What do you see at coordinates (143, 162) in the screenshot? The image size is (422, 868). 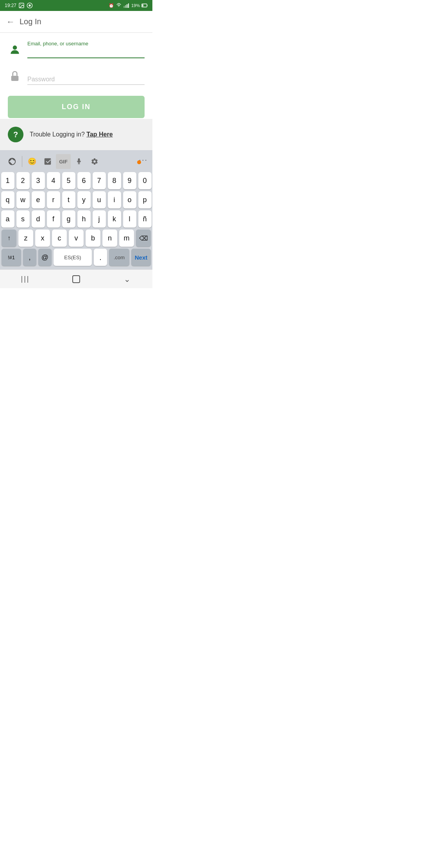 I see `more-options: ···` at bounding box center [143, 162].